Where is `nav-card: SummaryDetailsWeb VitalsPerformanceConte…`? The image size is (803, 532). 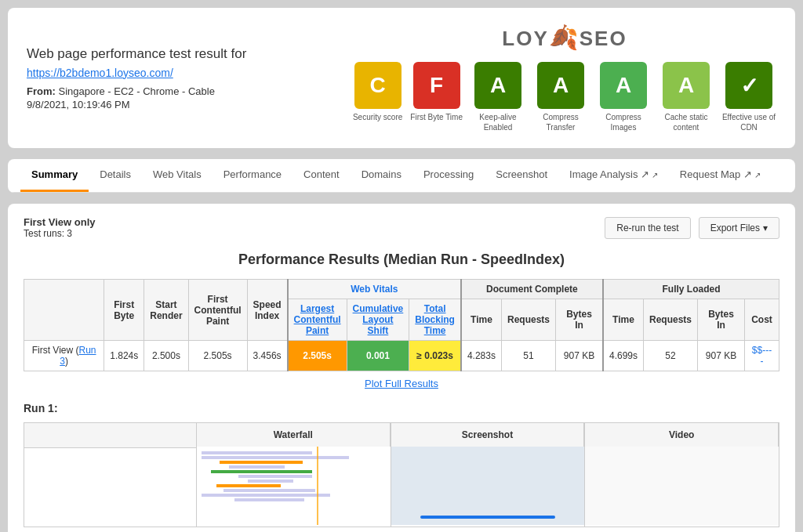 nav-card: SummaryDetailsWeb VitalsPerformanceConte… is located at coordinates (402, 176).